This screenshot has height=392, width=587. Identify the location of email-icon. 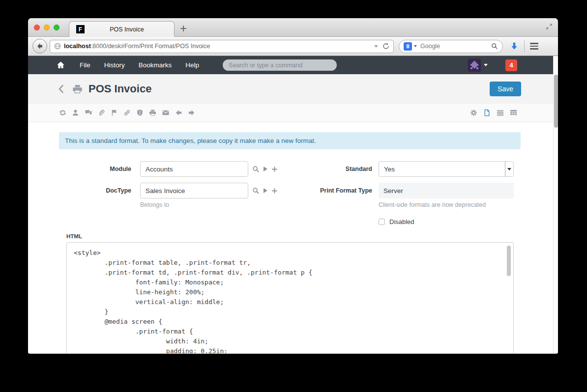
(166, 113).